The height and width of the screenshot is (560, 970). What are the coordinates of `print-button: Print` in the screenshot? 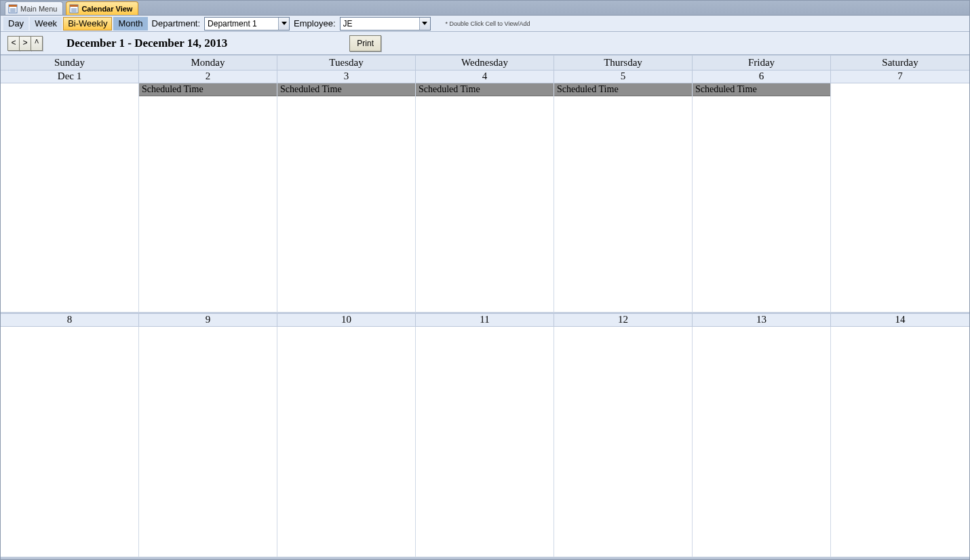 It's located at (365, 43).